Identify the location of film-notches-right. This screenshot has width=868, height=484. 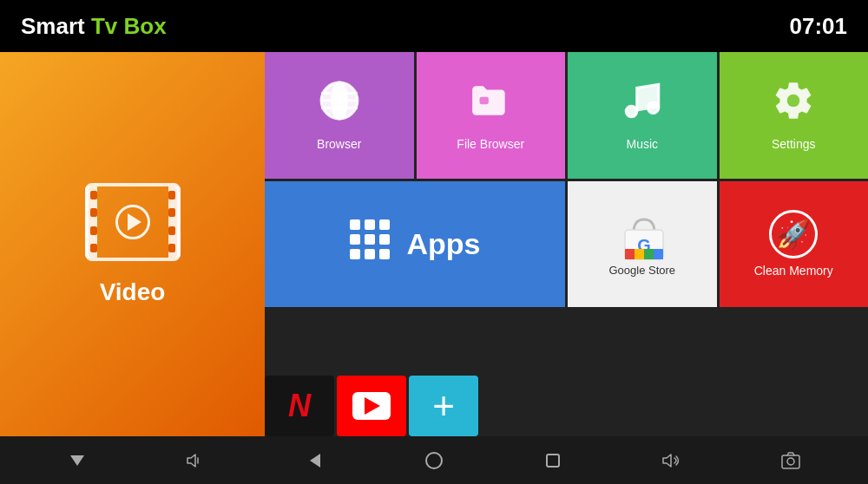
(172, 222).